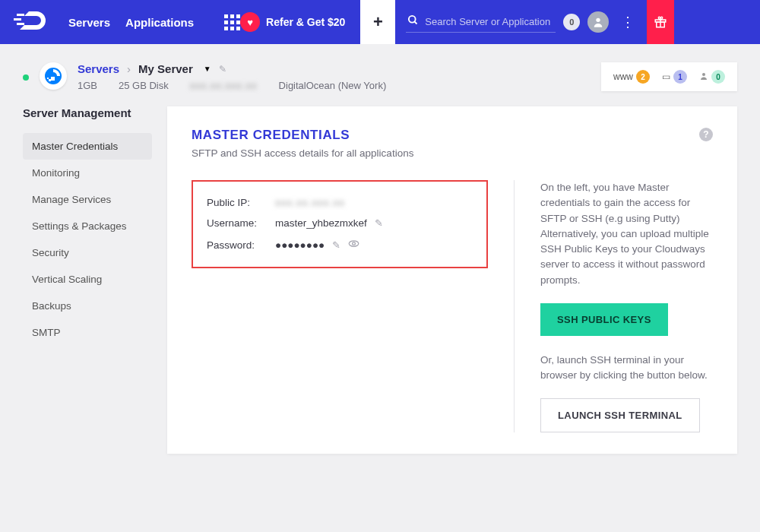 This screenshot has width=760, height=532. I want to click on edit-password-icon: ✎, so click(336, 245).